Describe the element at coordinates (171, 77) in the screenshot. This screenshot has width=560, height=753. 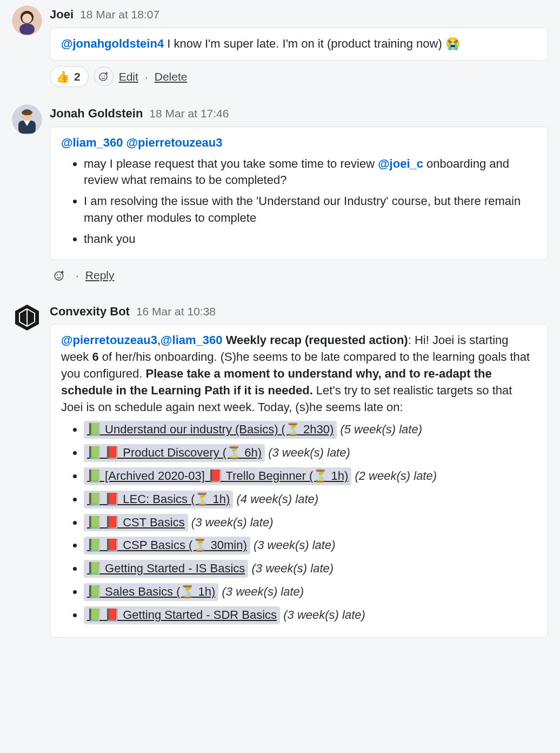
I see `delete-link: Delete` at that location.